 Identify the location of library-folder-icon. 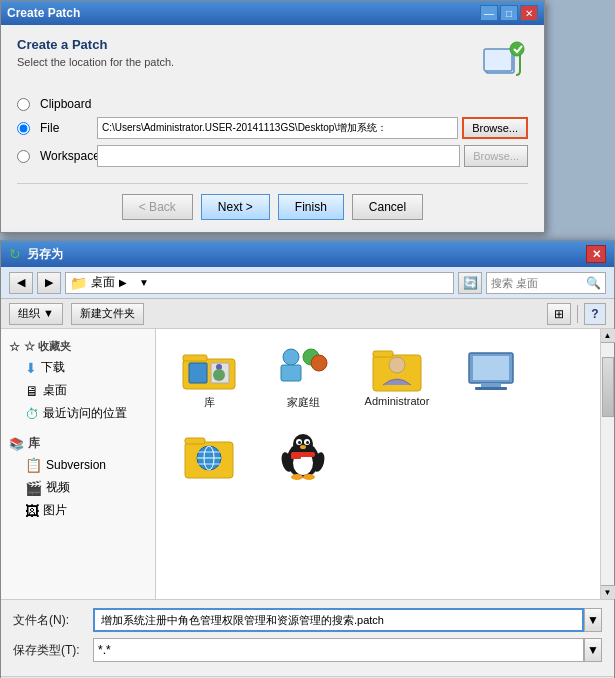
(209, 369).